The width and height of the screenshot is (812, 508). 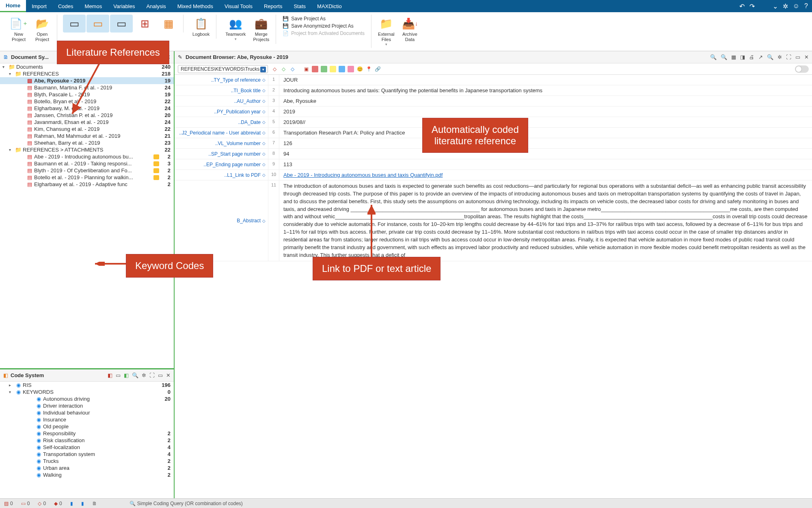 What do you see at coordinates (87, 80) in the screenshot?
I see `tree-reference-item: ▤Abe, Ryosuke - 201919` at bounding box center [87, 80].